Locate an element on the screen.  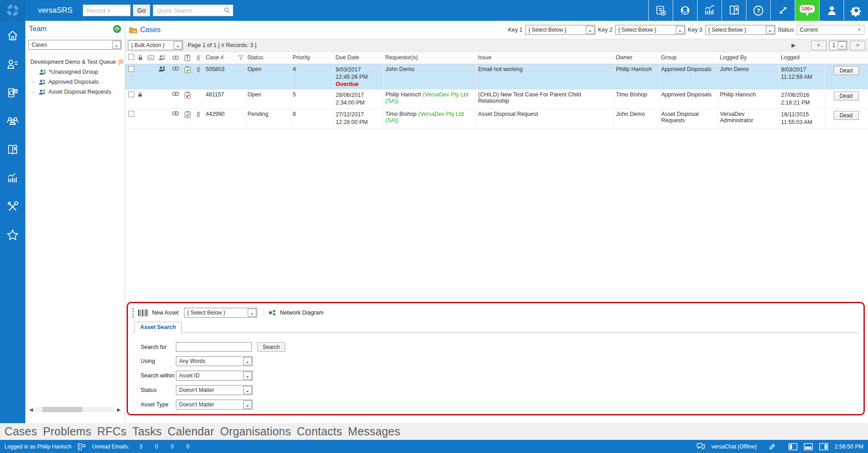
chat-icon is located at coordinates (701, 446).